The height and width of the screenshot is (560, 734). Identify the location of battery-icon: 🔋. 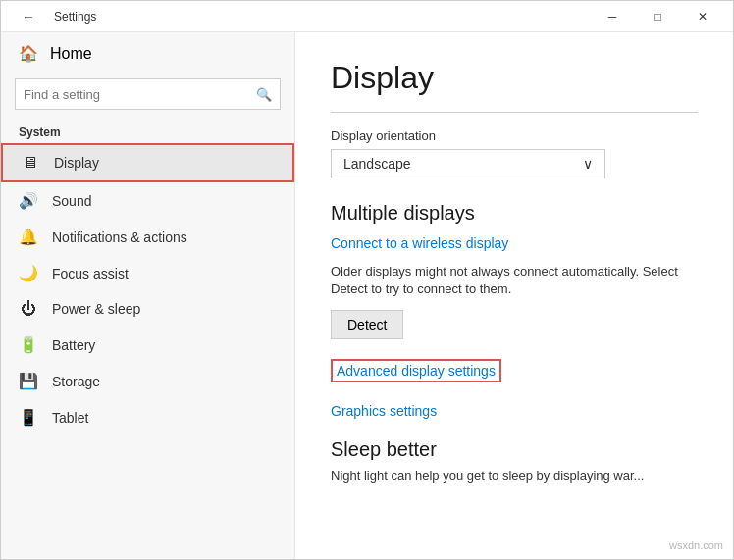
(28, 345).